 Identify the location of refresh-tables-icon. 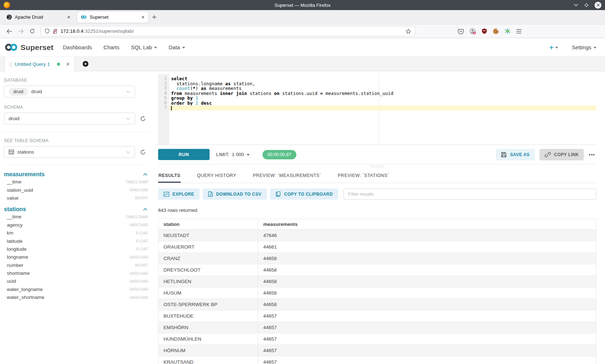
(143, 152).